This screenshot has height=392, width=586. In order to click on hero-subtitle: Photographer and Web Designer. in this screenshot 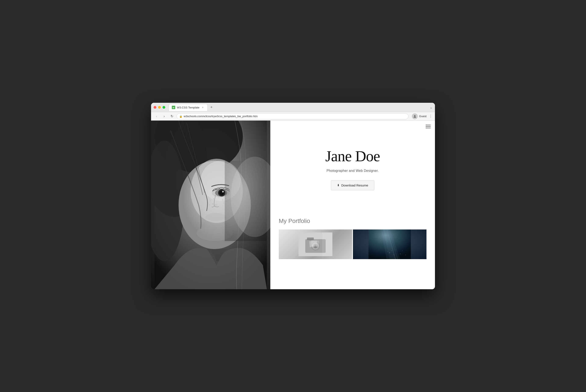, I will do `click(352, 171)`.